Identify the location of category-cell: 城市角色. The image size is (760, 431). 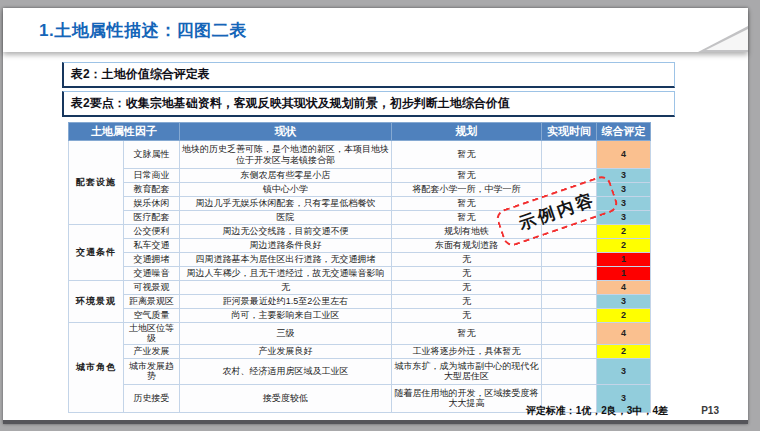
(96, 368).